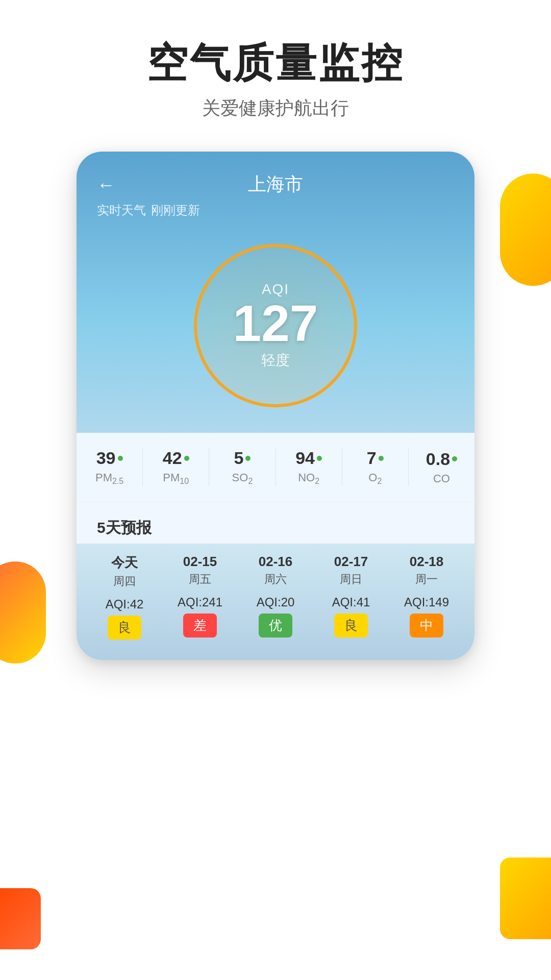  I want to click on metric-value-5: 0.8, so click(438, 459).